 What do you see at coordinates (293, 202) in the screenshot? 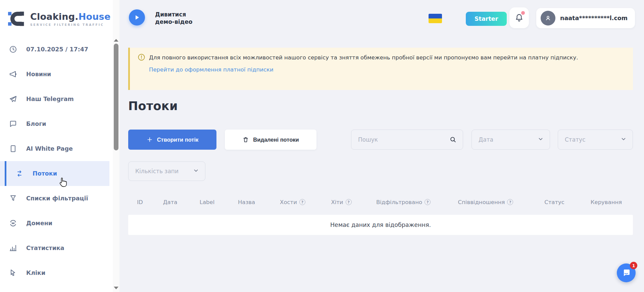
I see `table-column-header: Хости ?` at bounding box center [293, 202].